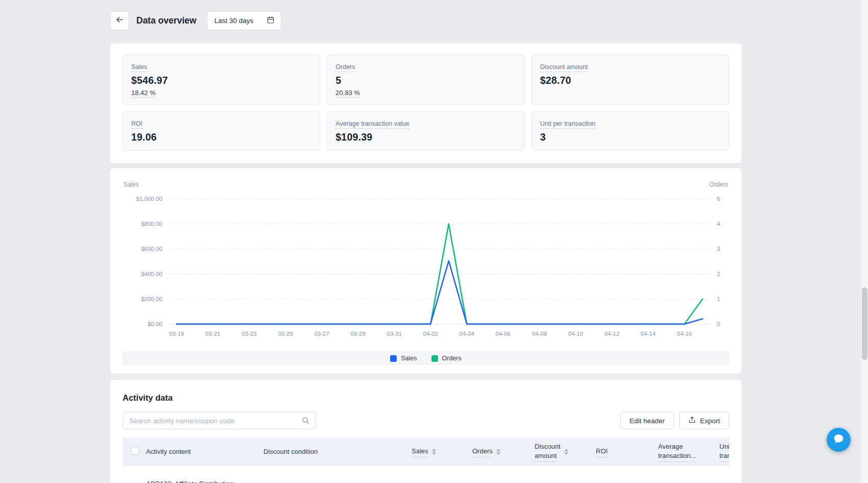 This screenshot has height=483, width=868. What do you see at coordinates (219, 421) in the screenshot?
I see `search-box` at bounding box center [219, 421].